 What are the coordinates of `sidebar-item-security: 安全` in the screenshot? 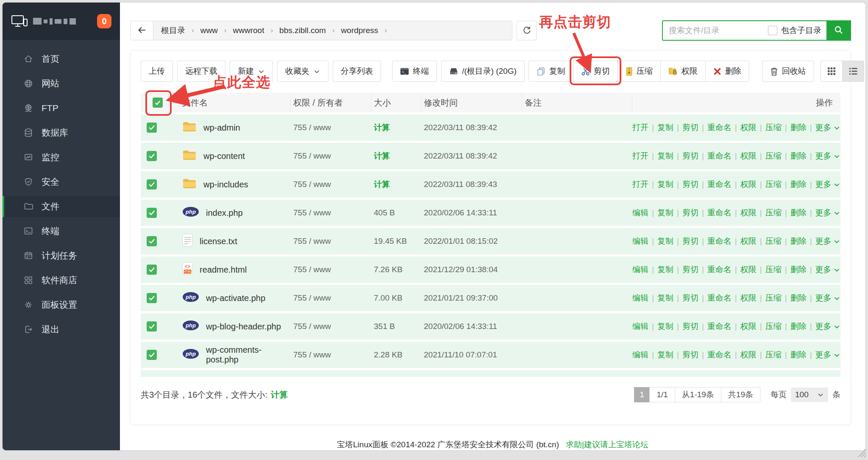 It's located at (61, 182).